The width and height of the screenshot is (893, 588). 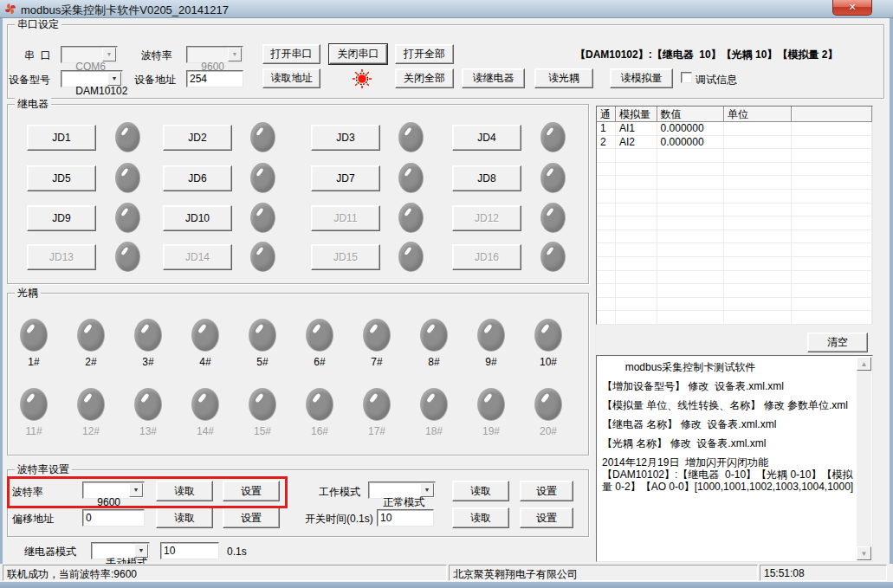 I want to click on scroll-up-icon: ▲, so click(x=864, y=364).